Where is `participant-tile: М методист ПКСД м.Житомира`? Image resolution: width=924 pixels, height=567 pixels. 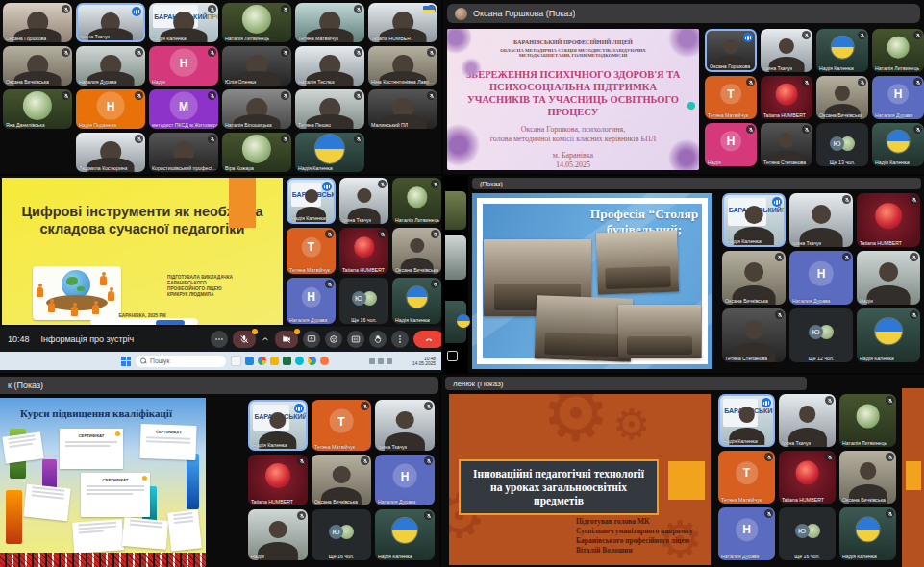 participant-tile: М методист ПКСД м.Житомира is located at coordinates (184, 110).